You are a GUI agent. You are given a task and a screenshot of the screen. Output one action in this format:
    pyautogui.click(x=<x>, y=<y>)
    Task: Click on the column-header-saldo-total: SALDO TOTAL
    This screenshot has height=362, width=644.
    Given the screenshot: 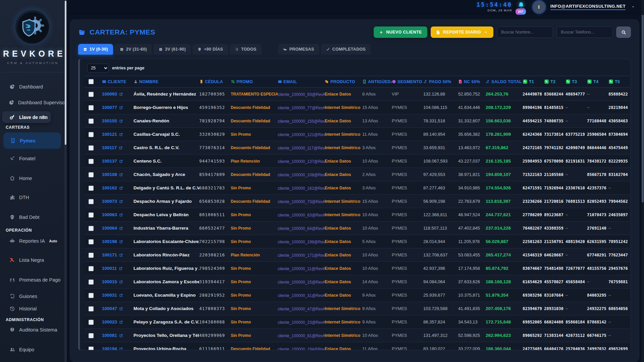 What is the action you would take?
    pyautogui.click(x=504, y=82)
    